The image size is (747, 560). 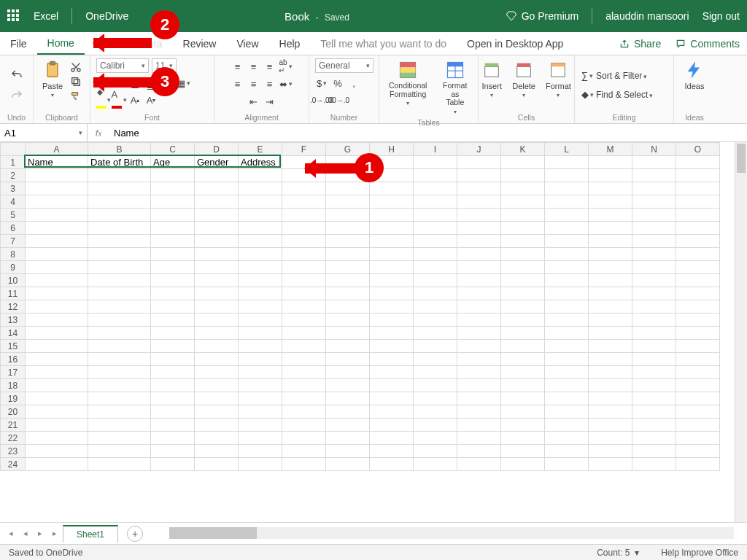 I want to click on row-header: 11, so click(x=13, y=294).